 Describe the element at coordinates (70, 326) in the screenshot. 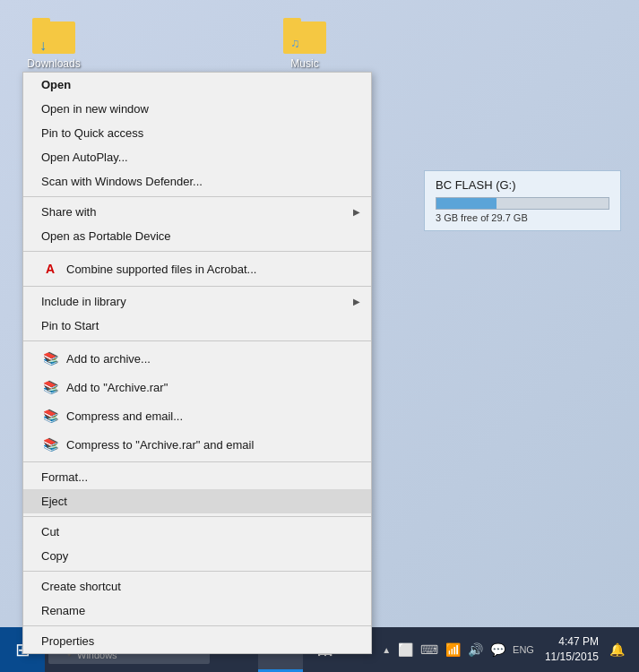

I see `pin-start-label: Pin to Start` at that location.